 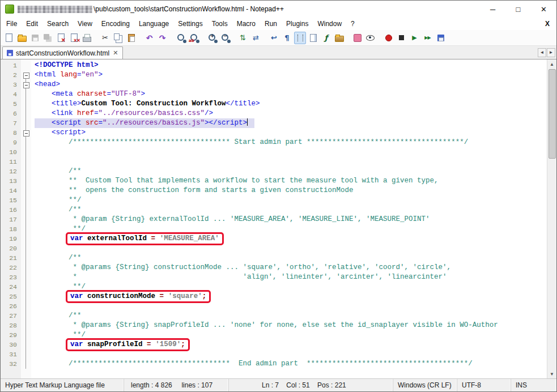 What do you see at coordinates (274, 143) in the screenshot?
I see `code-line-9: 9 /*************************************…` at bounding box center [274, 143].